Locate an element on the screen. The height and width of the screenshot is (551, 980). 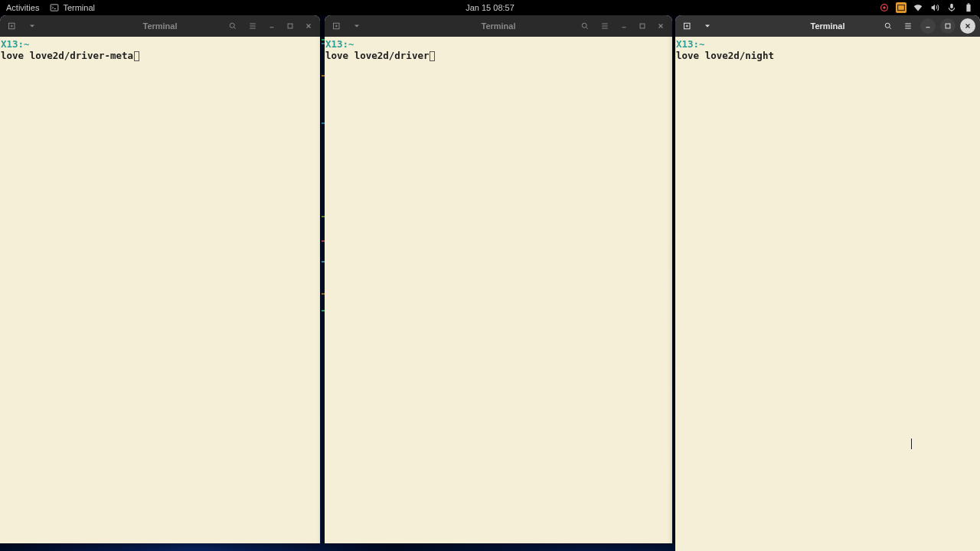
screen-record-icon is located at coordinates (884, 8).